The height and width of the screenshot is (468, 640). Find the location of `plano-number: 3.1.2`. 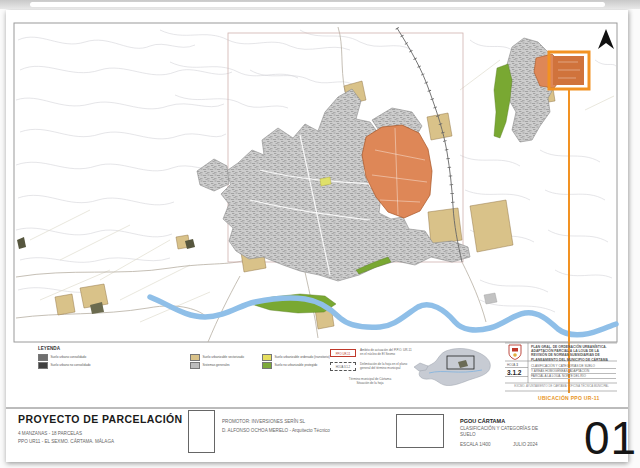

plano-number: 3.1.2 is located at coordinates (514, 372).